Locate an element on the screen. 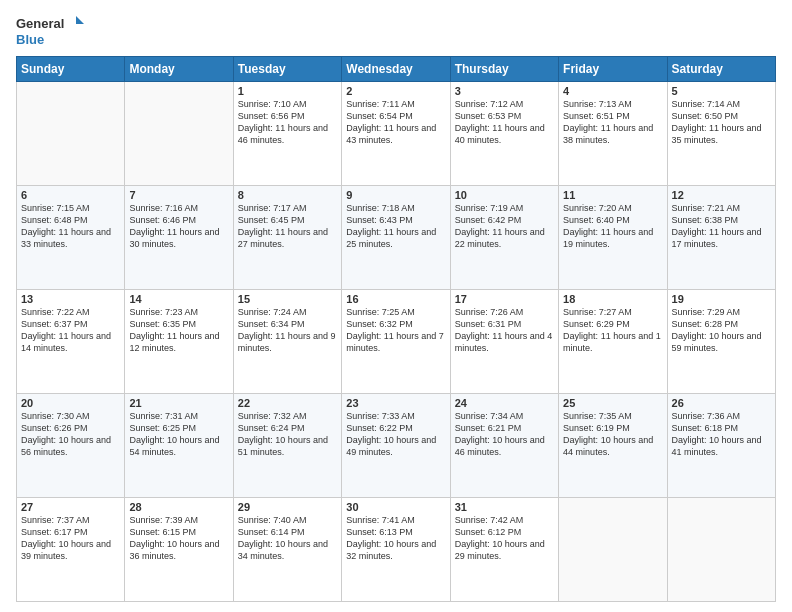  day-info: Sunrise: 7:18 AMSunset: 6:43 PMDaylight:… is located at coordinates (396, 226).